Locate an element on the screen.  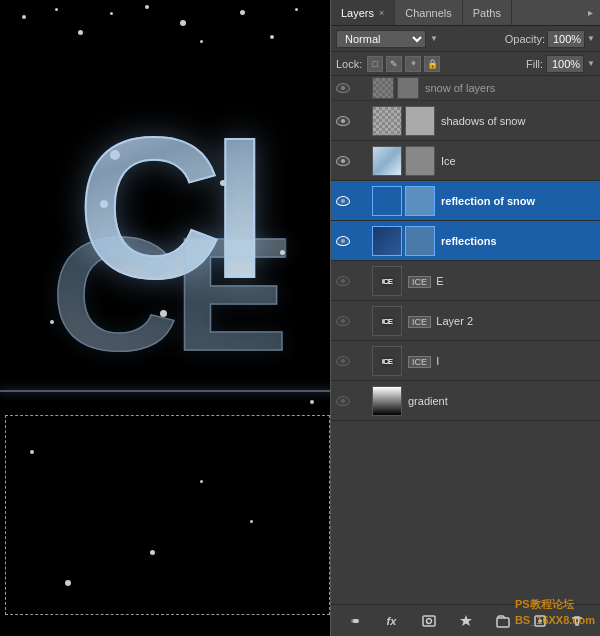
add-mask-button is located at coordinates (429, 621).